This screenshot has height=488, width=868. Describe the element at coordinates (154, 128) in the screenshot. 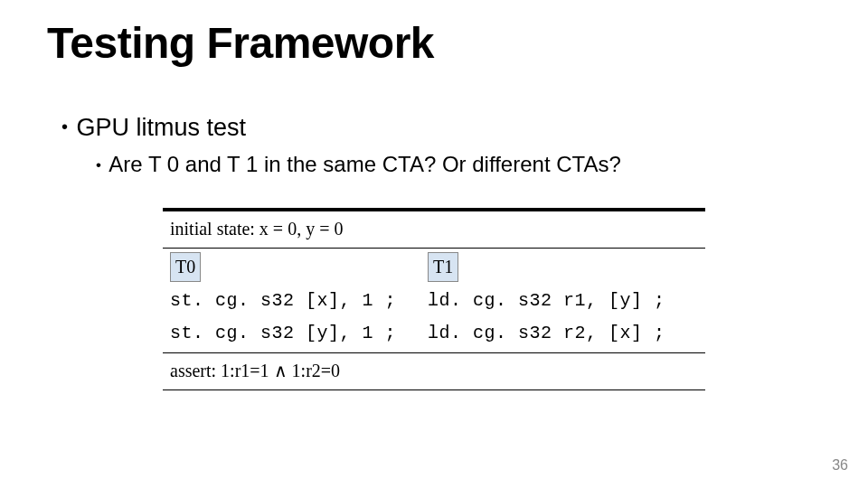

I see `bullet-level-1: • GPU litmus test` at that location.